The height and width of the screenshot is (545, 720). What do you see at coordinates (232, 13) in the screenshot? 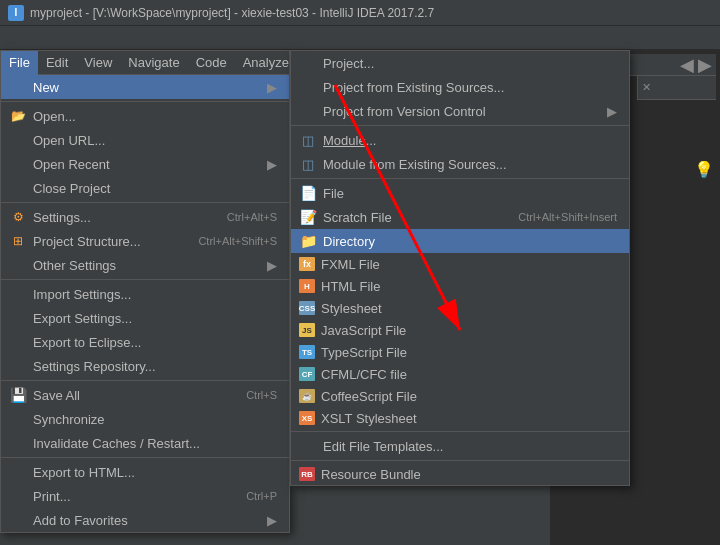
I see `title-text: myproject - [V:\WorkSpace\myproject] - x…` at bounding box center [232, 13].